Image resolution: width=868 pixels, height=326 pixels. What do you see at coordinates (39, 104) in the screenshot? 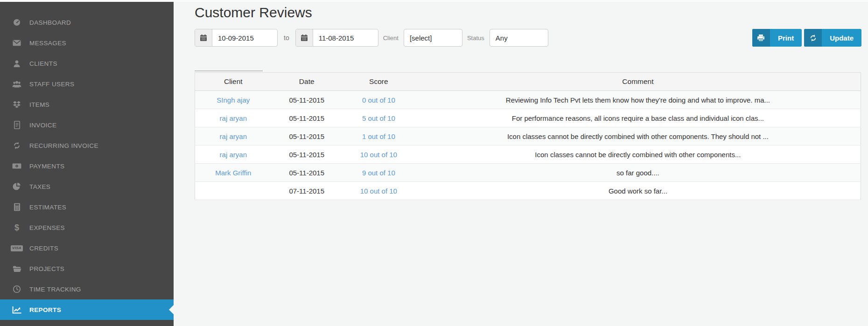
I see `sidebar-item-label: ITEMS` at bounding box center [39, 104].